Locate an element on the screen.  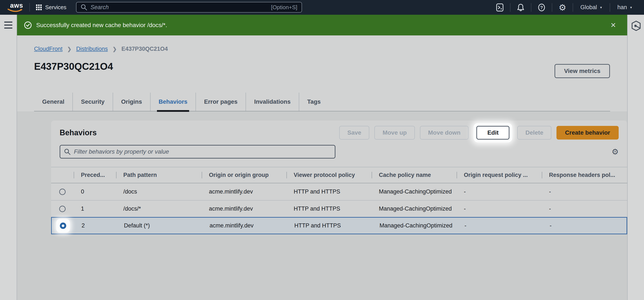
settings-button: ⚙ is located at coordinates (562, 8).